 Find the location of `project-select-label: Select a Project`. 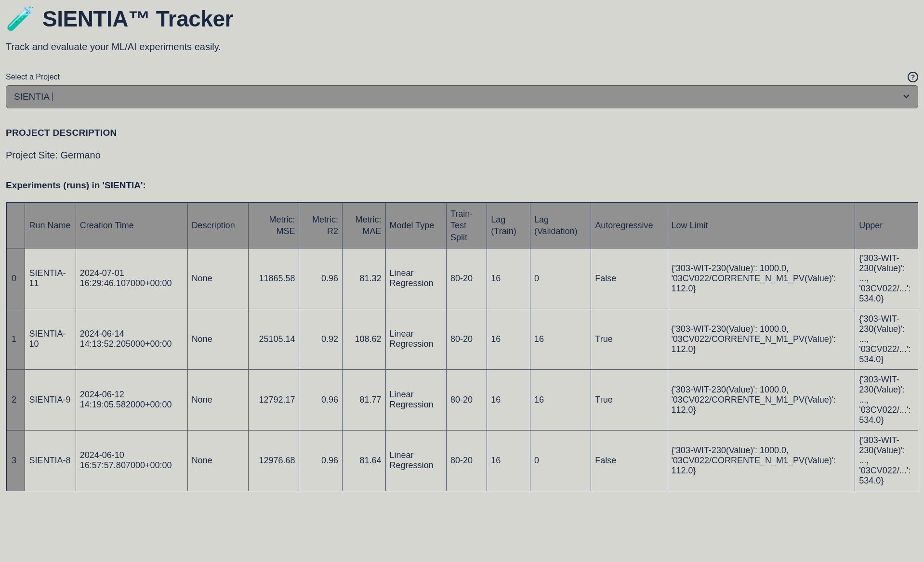

project-select-label: Select a Project is located at coordinates (33, 77).